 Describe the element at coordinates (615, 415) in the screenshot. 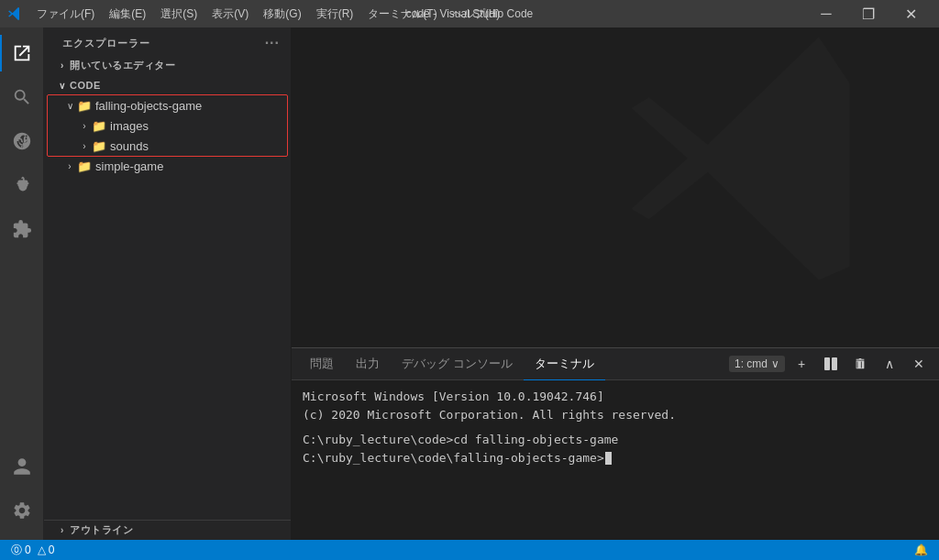

I see `terminal-line-2: (c) 2020 Microsoft Corporation. All righ…` at that location.